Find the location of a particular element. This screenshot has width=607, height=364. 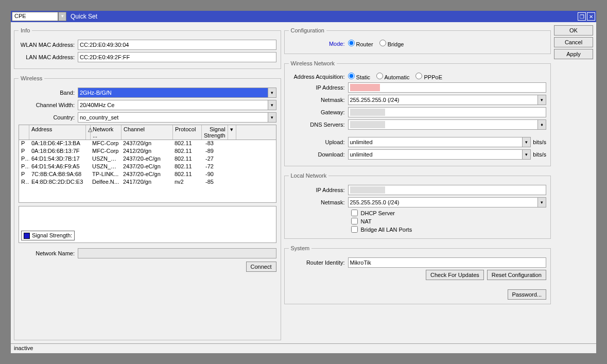

upload-label: Upload: is located at coordinates (318, 142).